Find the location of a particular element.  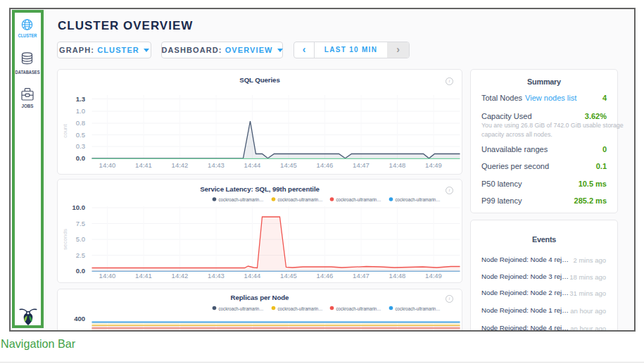

svg-text: count is located at coordinates (65, 130).